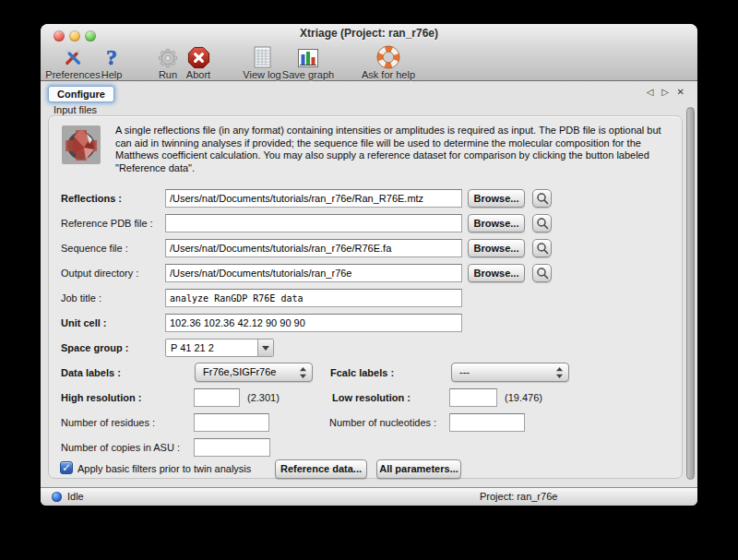 The image size is (738, 560). Describe the element at coordinates (419, 469) in the screenshot. I see `all-parameters-button: All parameters...` at that location.